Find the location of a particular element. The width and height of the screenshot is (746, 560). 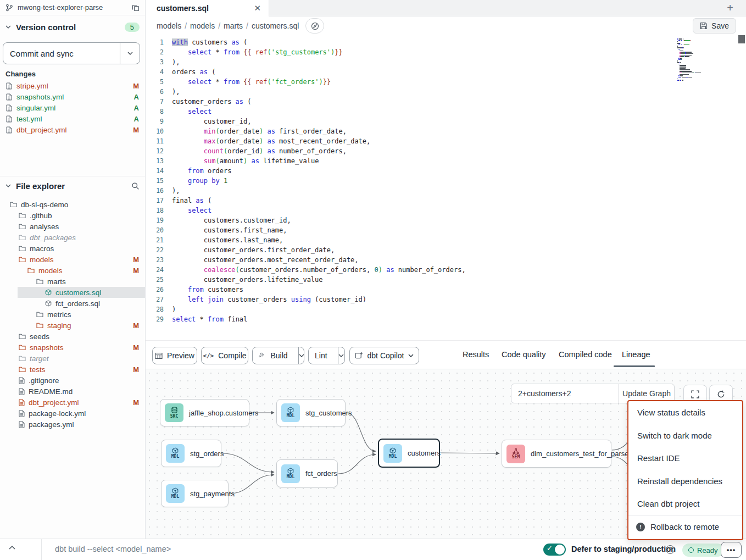

build-button-group: Build is located at coordinates (278, 356).